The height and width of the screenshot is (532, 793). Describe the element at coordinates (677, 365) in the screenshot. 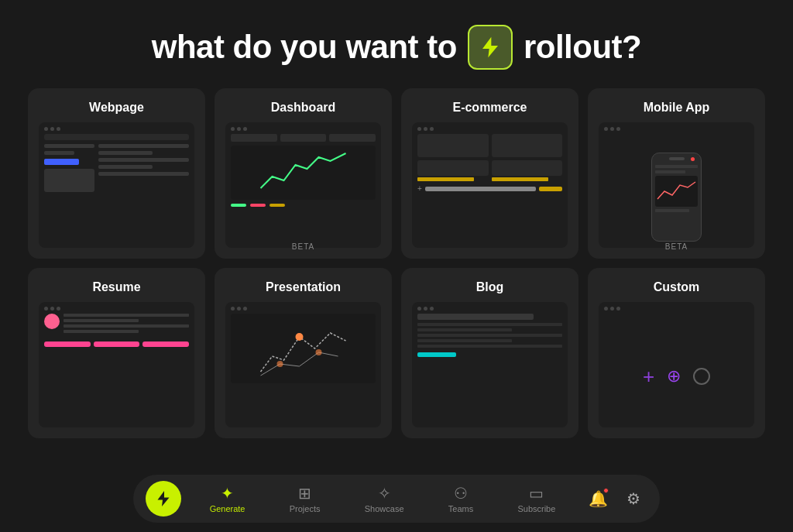

I see `card-custom-preview: + ⊕` at that location.